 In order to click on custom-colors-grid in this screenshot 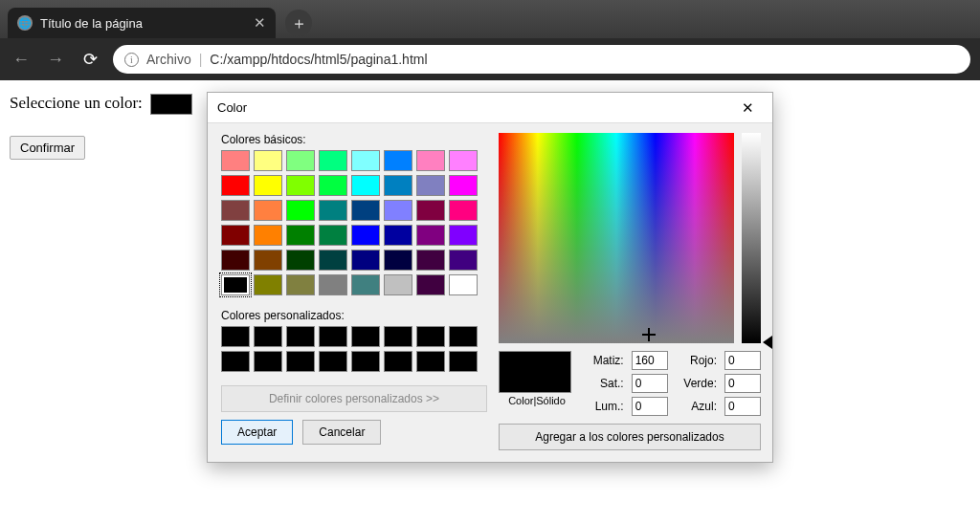, I will do `click(354, 349)`.